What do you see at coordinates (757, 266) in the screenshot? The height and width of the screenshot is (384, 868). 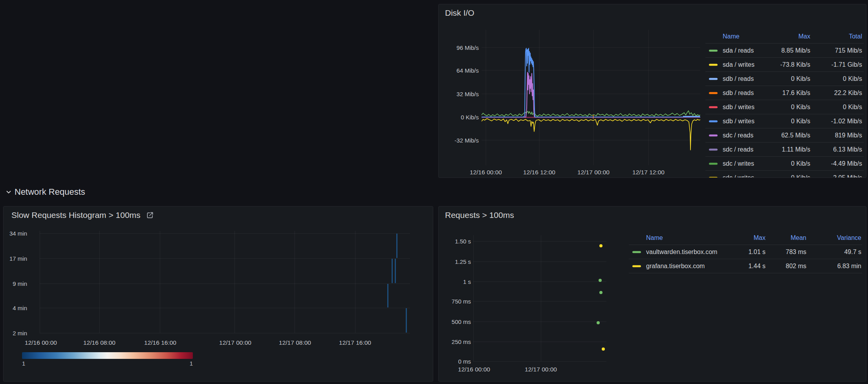 I see `legend-max-value: 1.44 s` at bounding box center [757, 266].